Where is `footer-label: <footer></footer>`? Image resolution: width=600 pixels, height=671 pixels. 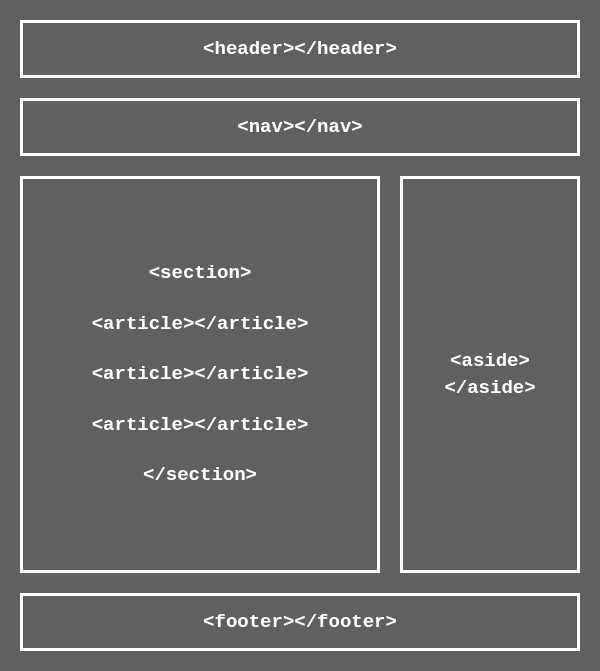
footer-label: <footer></footer> is located at coordinates (300, 622).